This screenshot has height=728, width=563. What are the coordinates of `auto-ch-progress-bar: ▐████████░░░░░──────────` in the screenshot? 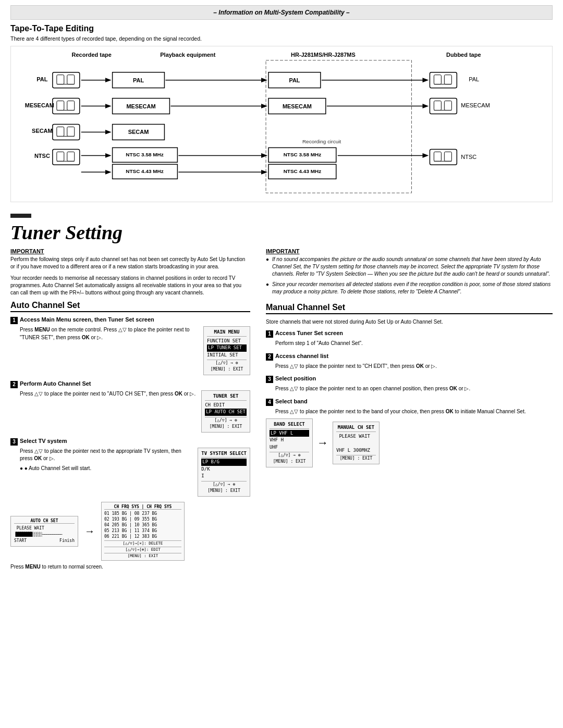 It's located at (44, 535).